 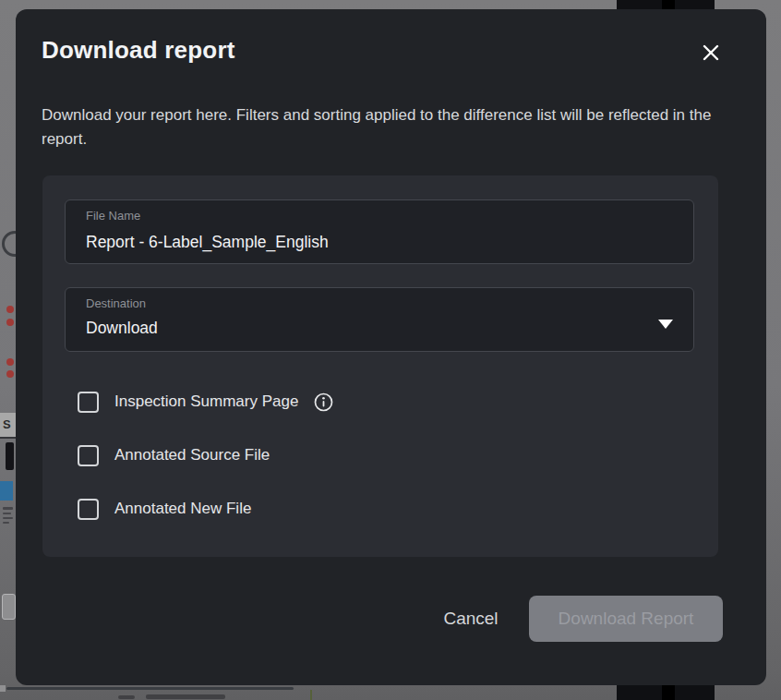 I want to click on background-letter: S, so click(x=7, y=425).